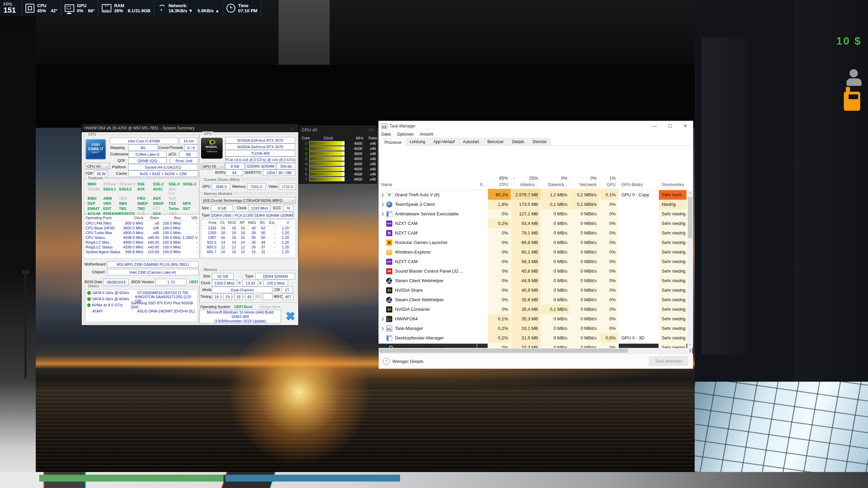 This screenshot has height=488, width=868. Describe the element at coordinates (526, 300) in the screenshot. I see `memory-cell: 35,6 MB` at that location.